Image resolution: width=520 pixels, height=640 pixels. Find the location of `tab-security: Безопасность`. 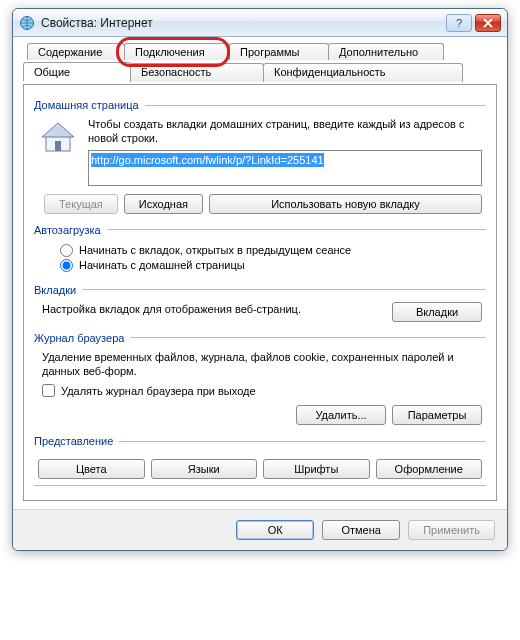

tab-security: Безопасность is located at coordinates (197, 72).